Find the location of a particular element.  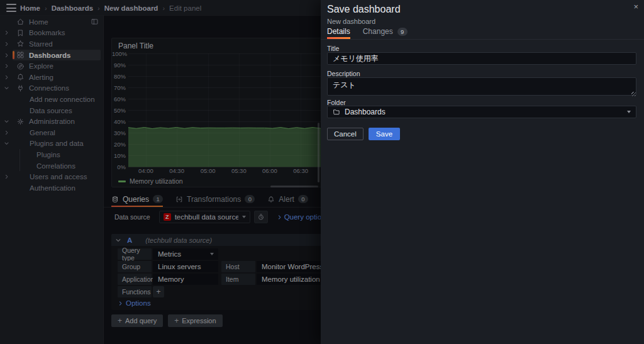

chevron-down-icon is located at coordinates (629, 112).